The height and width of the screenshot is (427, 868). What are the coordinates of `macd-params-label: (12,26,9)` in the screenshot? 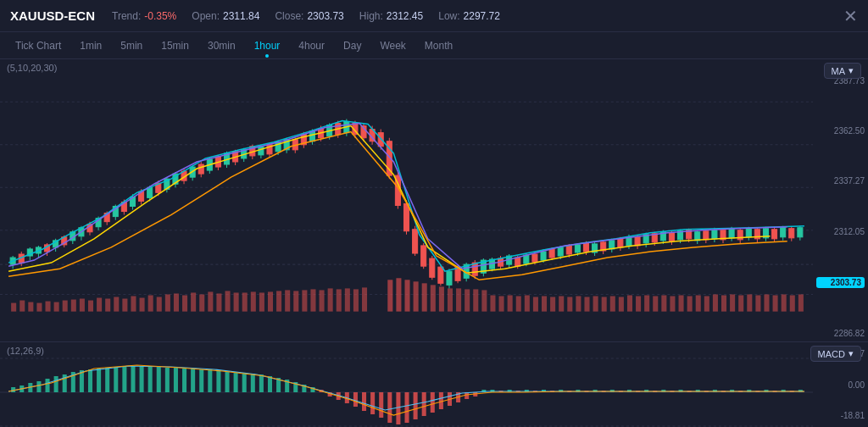 It's located at (25, 351).